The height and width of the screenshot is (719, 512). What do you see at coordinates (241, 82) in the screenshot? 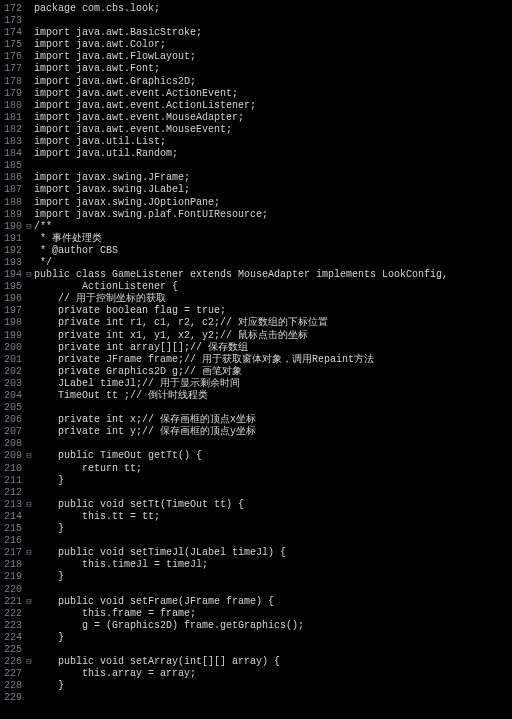
I see `code-line: import java.awt.Graphics2D;` at bounding box center [241, 82].